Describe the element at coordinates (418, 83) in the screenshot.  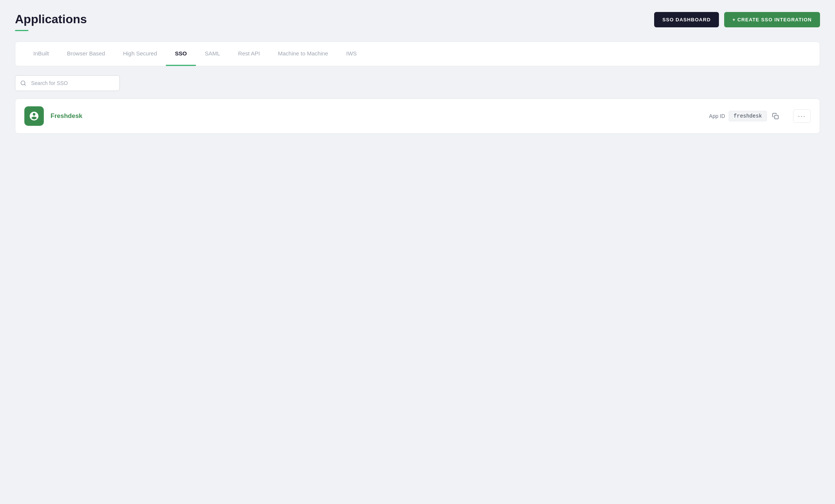
I see `search-section` at that location.